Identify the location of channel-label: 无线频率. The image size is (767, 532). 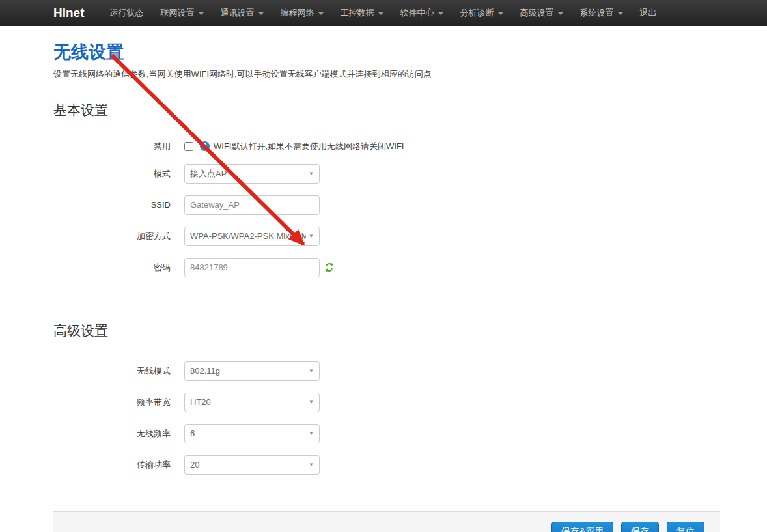
(112, 434).